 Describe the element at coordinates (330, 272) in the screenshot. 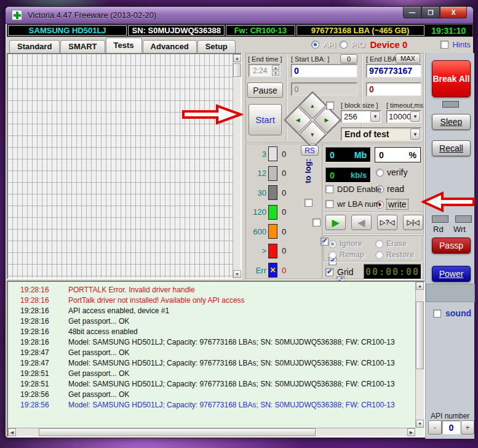

I see `grid-checkbox` at that location.